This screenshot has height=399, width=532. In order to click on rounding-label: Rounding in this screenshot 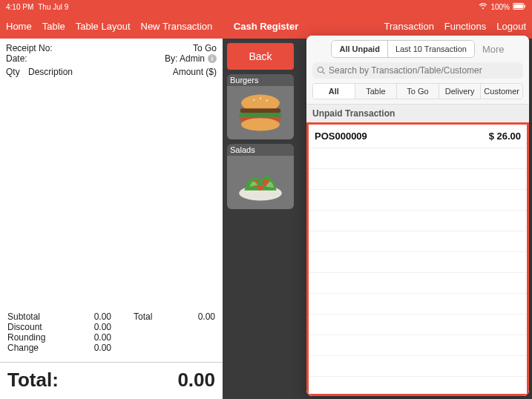, I will do `click(37, 337)`.